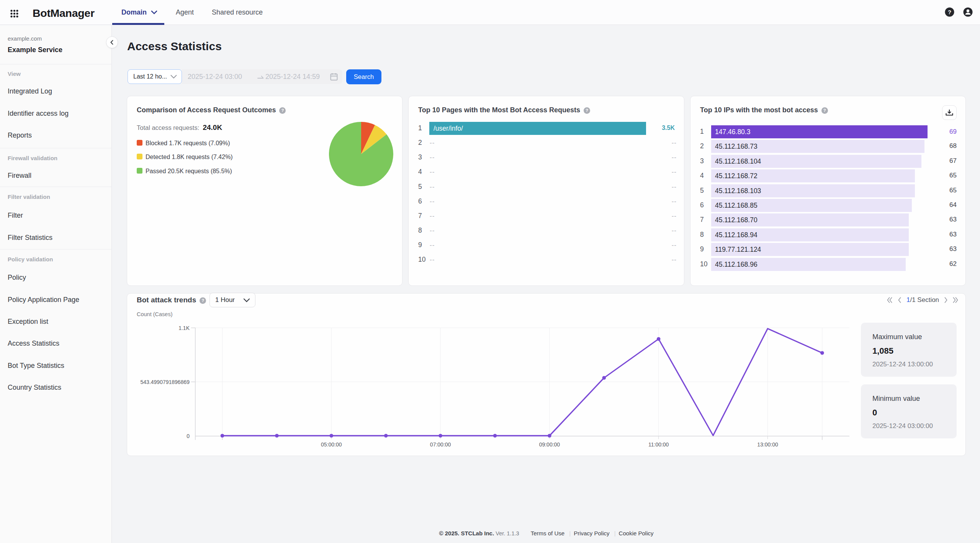 Image resolution: width=980 pixels, height=543 pixels. Describe the element at coordinates (659, 445) in the screenshot. I see `svg-text: 11:00:00` at that location.